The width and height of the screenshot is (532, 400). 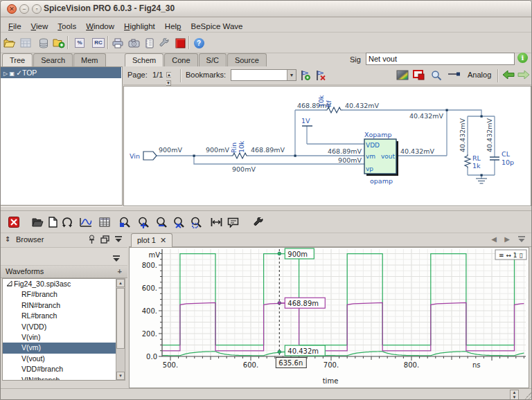 I want to click on status-spinner: ▲▼, so click(x=514, y=394).